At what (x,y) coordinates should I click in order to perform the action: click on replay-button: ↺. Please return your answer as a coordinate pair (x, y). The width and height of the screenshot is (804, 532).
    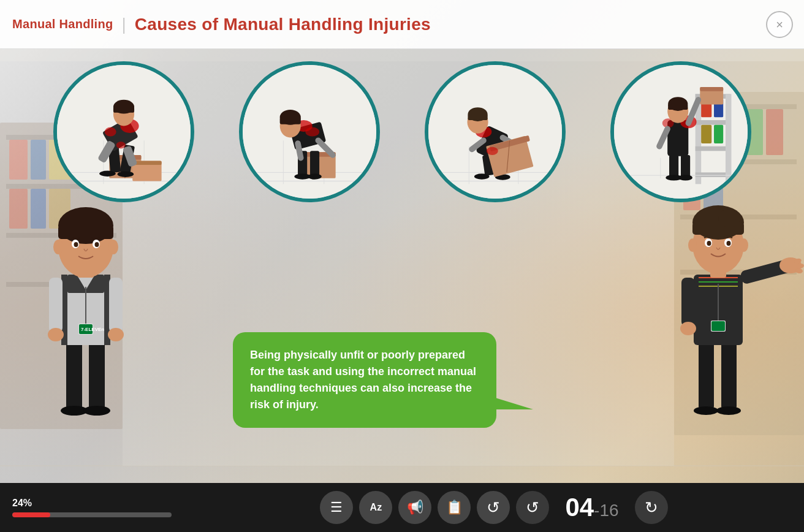
    Looking at the image, I should click on (493, 507).